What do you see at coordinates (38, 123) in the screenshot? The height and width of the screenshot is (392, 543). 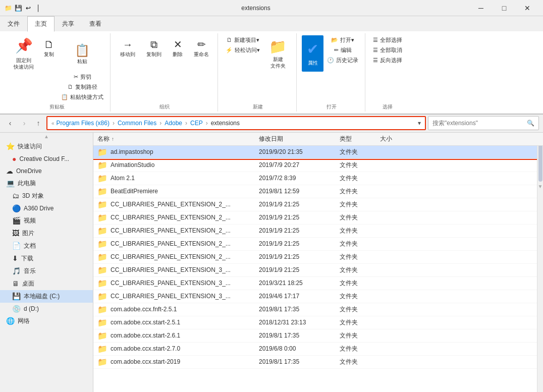 I see `up-button: ↑` at bounding box center [38, 123].